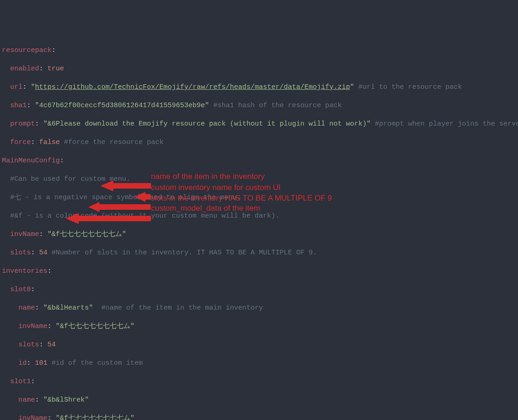 This screenshot has width=518, height=420. Describe the element at coordinates (114, 143) in the screenshot. I see `yaml-comment: #force the resource pack` at that location.